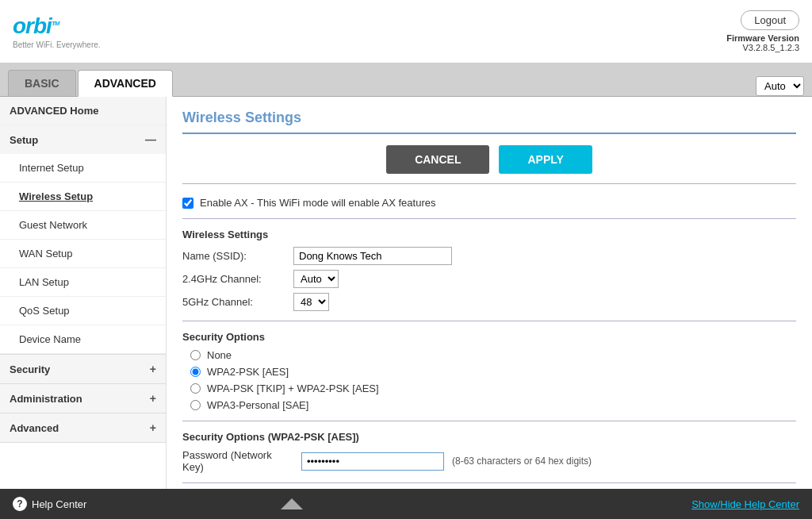  What do you see at coordinates (546, 160) in the screenshot?
I see `apply-button: APPLY` at bounding box center [546, 160].